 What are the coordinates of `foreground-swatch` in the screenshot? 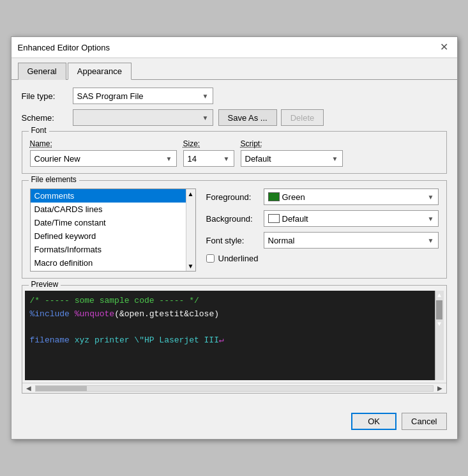 It's located at (274, 197).